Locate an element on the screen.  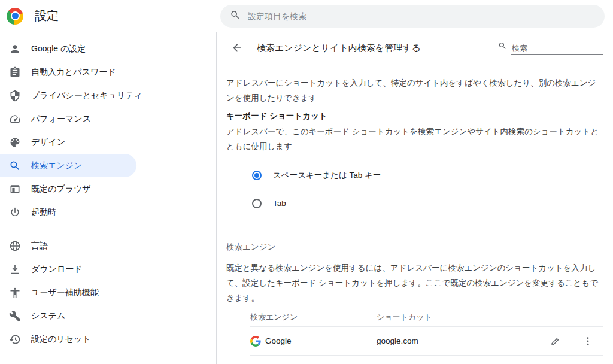
engine-name: Google is located at coordinates (278, 341).